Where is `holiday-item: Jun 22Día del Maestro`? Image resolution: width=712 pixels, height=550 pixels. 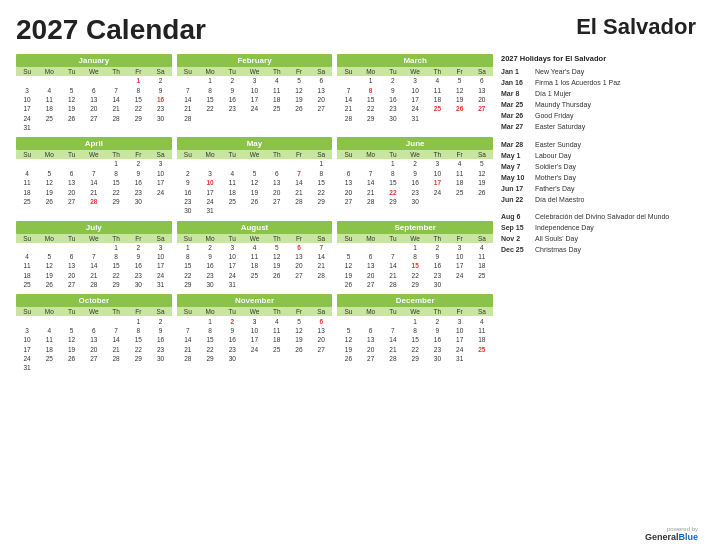 holiday-item: Jun 22Día del Maestro is located at coordinates (598, 200).